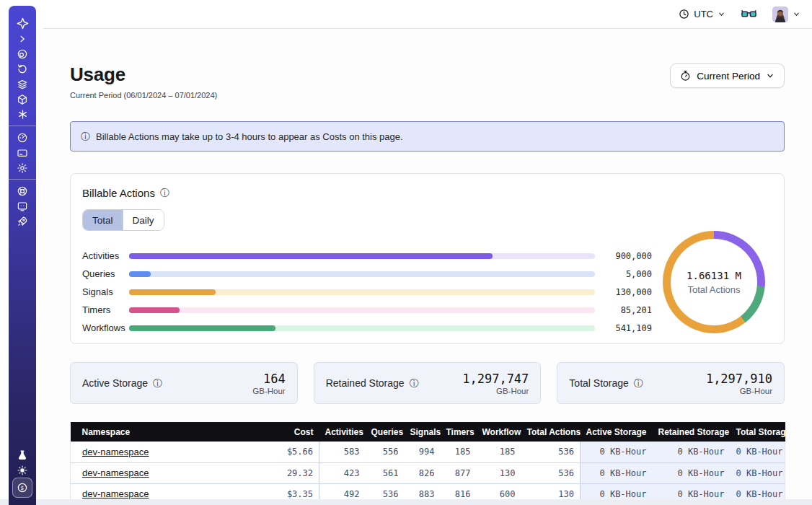 Image resolution: width=812 pixels, height=505 pixels. I want to click on usage-gauge-icon, so click(22, 137).